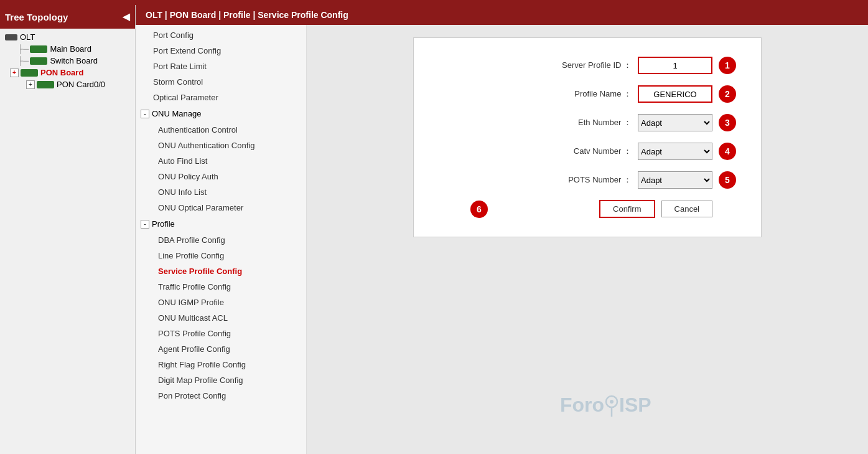  I want to click on pon-card-label: PON Card0/0, so click(81, 85).